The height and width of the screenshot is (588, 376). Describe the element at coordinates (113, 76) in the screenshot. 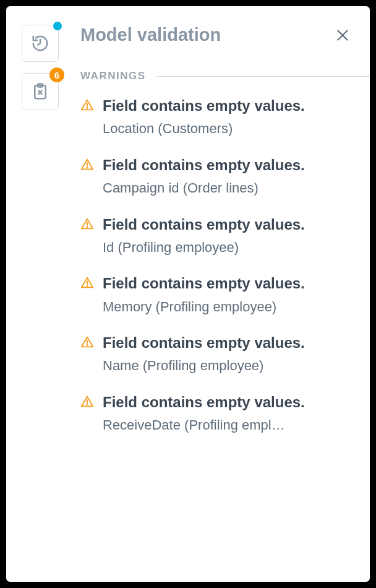

I see `section-label: WARNINGS` at that location.